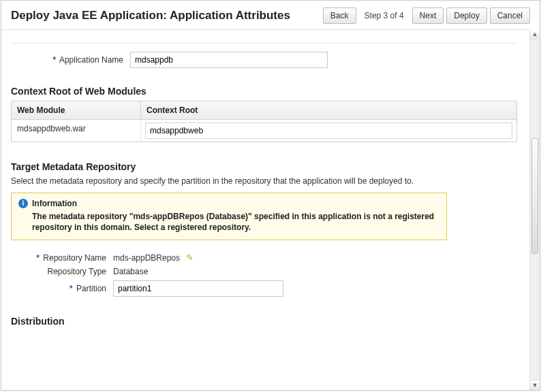 The height and width of the screenshot is (392, 541). What do you see at coordinates (264, 181) in the screenshot?
I see `target-repo-description: Select the metadata repository and speci…` at bounding box center [264, 181].